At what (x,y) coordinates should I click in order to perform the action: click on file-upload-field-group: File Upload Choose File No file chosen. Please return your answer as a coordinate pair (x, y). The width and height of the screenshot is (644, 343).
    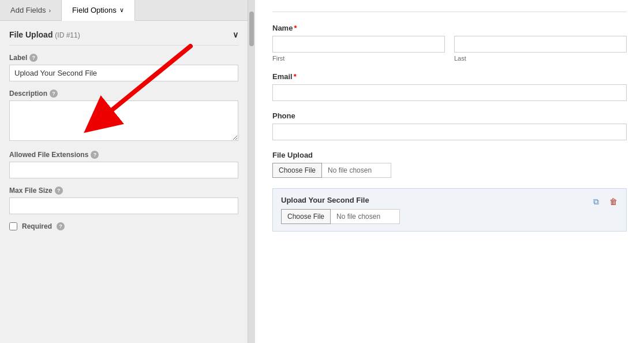
    Looking at the image, I should click on (450, 164).